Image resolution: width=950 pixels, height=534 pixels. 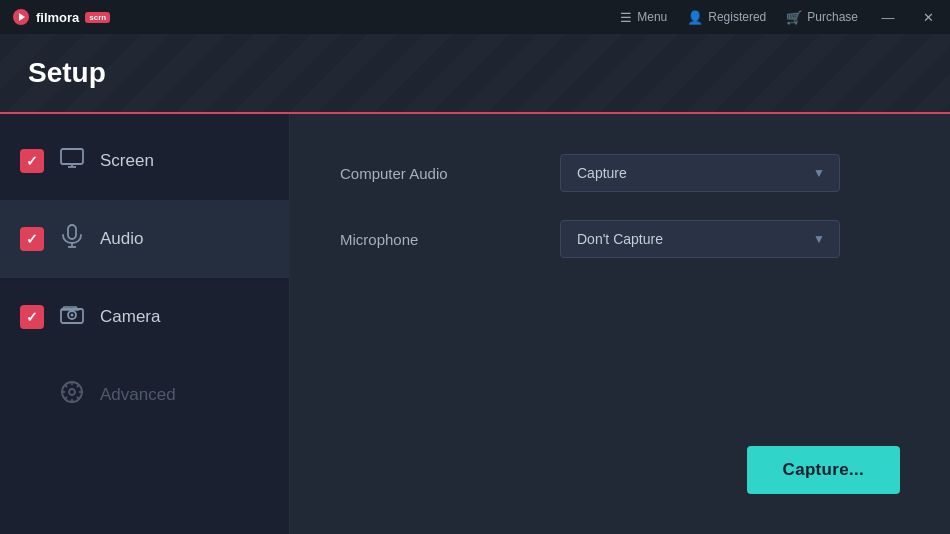 What do you see at coordinates (644, 18) in the screenshot?
I see `menu-button: ☰ Menu` at bounding box center [644, 18].